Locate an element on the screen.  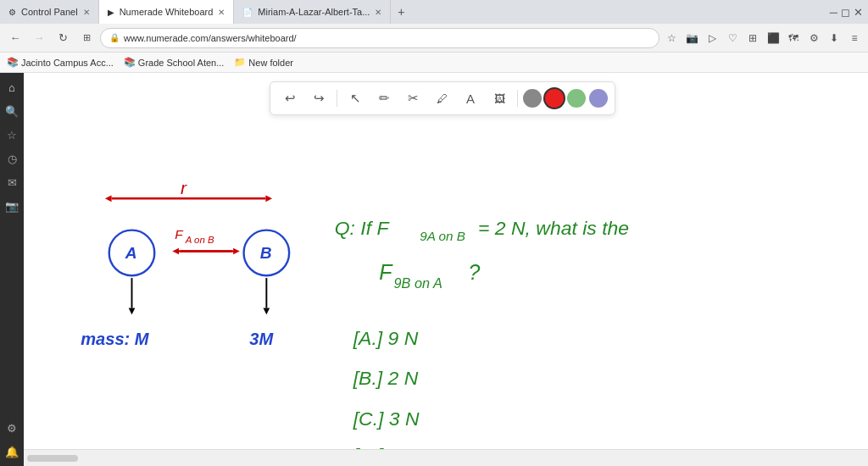
svg-text: 9A on B is located at coordinates (442, 236).